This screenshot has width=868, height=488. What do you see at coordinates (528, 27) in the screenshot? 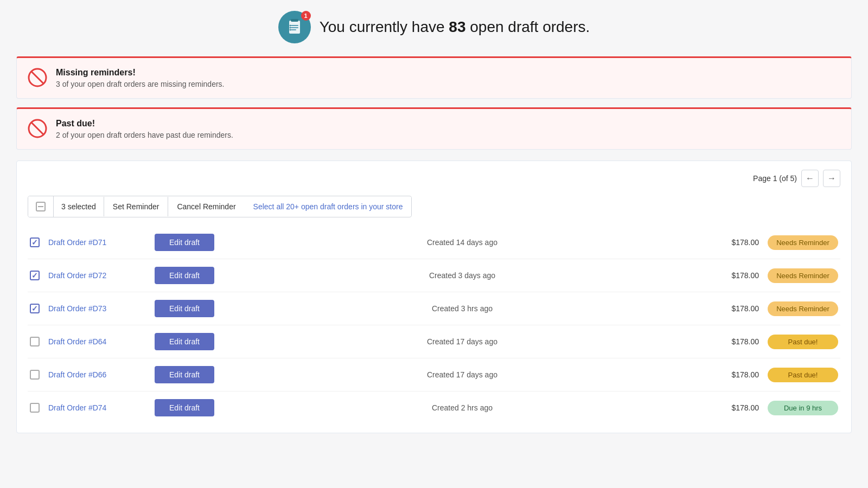
I see `header-title-suffix: open draft orders.` at bounding box center [528, 27].